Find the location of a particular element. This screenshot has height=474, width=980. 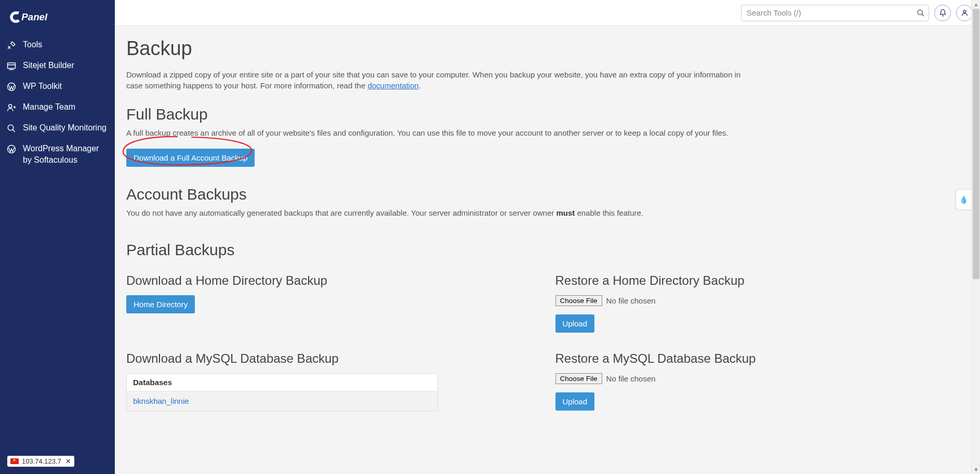

page-intro: Download a zipped copy of your entire si… is located at coordinates (441, 80).